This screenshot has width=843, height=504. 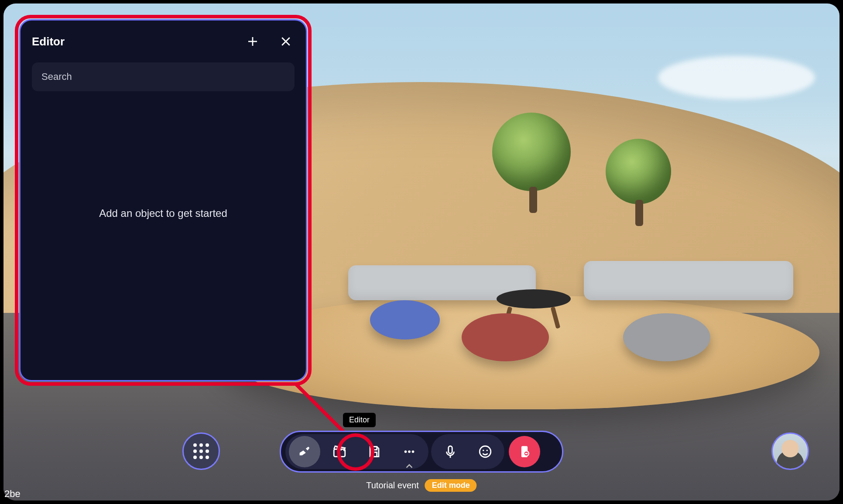 What do you see at coordinates (339, 452) in the screenshot?
I see `tool-media` at bounding box center [339, 452].